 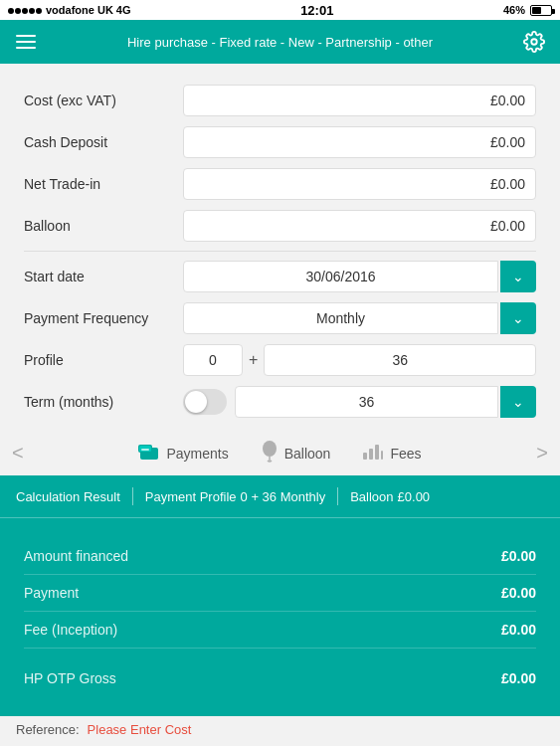 What do you see at coordinates (280, 454) in the screenshot?
I see `tabs-container: < Payments Balloo` at bounding box center [280, 454].